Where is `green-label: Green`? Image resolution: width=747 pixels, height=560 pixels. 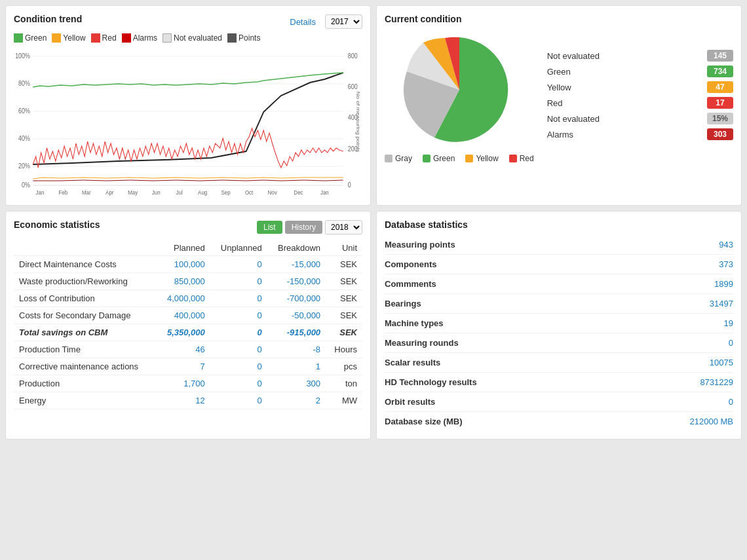 green-label: Green is located at coordinates (444, 159).